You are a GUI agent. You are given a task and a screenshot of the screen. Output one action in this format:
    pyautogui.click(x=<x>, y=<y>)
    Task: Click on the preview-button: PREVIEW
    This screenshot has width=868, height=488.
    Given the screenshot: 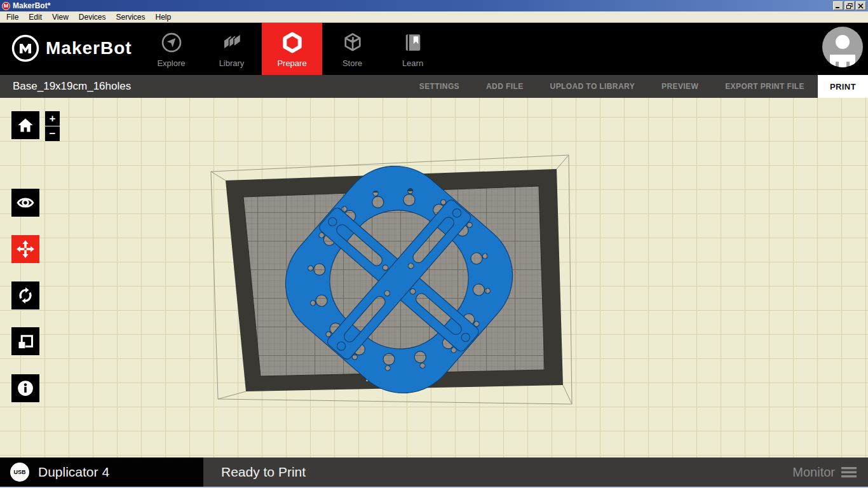 What is the action you would take?
    pyautogui.click(x=680, y=86)
    